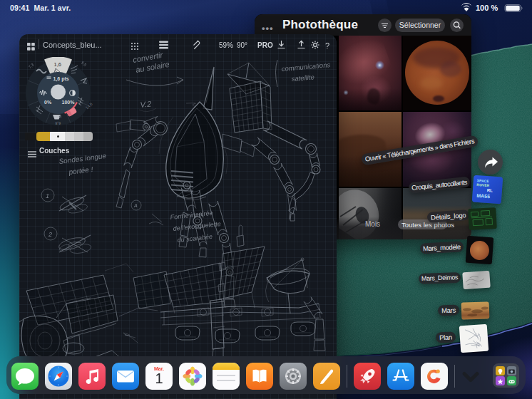 The height and width of the screenshot is (399, 532). I want to click on svg-text: V.2, so click(145, 104).